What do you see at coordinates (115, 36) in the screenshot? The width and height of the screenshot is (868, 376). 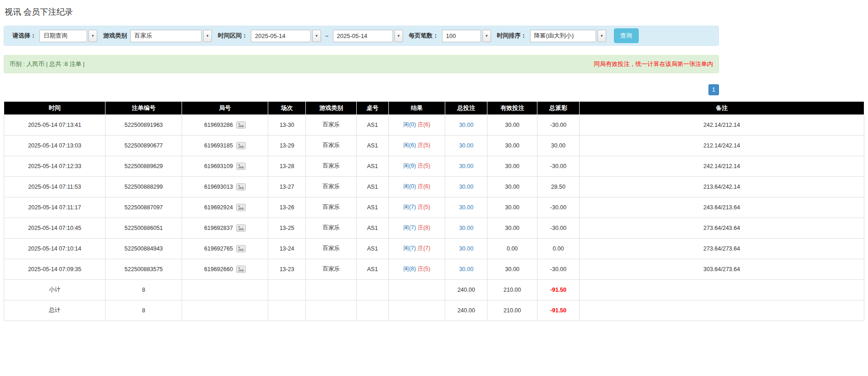 I see `game-type-label: 游戏类别` at bounding box center [115, 36].